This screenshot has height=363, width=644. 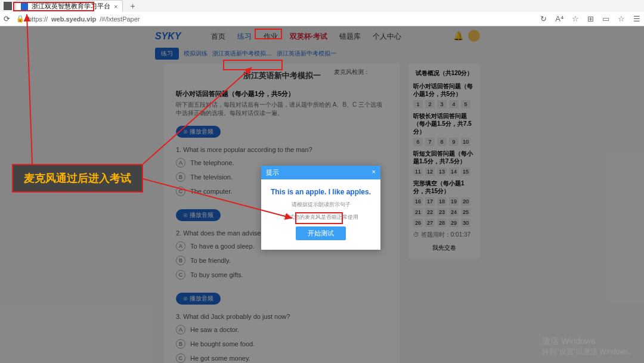 What do you see at coordinates (275, 19) in the screenshot?
I see `url-box: 🔒 https://web.syedu.vip/#/lxtestPaper` at bounding box center [275, 19].